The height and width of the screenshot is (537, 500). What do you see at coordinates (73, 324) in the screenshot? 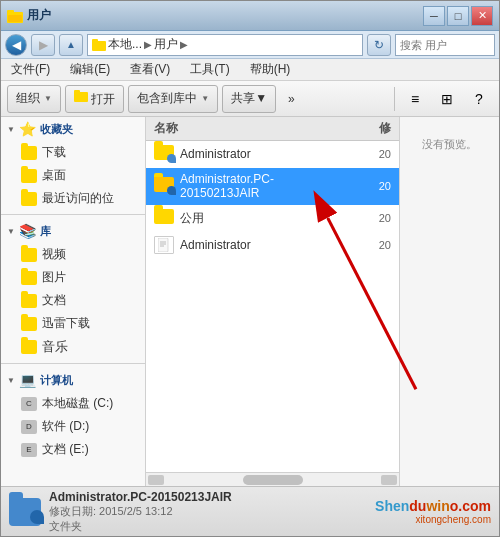
I see `sidebar-item-thunder: 迅雷下载` at bounding box center [73, 324].